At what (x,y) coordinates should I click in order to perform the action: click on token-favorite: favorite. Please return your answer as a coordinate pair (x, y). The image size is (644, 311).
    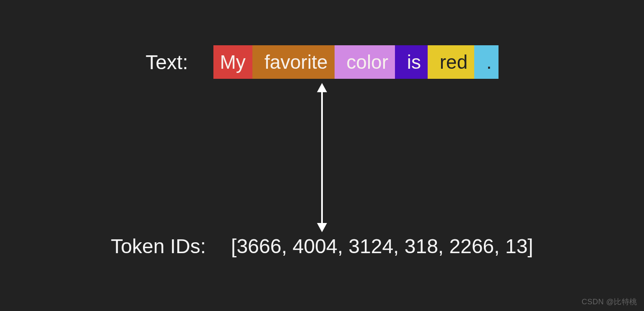
    Looking at the image, I should click on (293, 62).